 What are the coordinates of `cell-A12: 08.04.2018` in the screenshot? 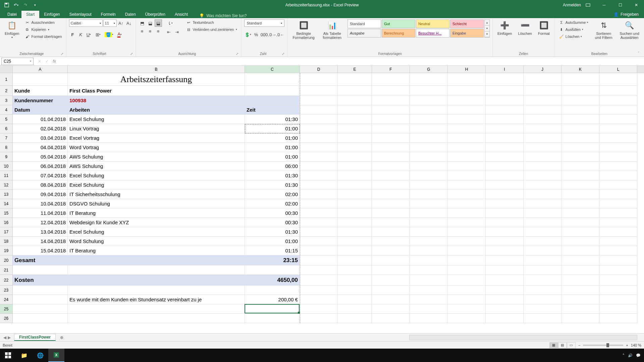 It's located at (40, 185).